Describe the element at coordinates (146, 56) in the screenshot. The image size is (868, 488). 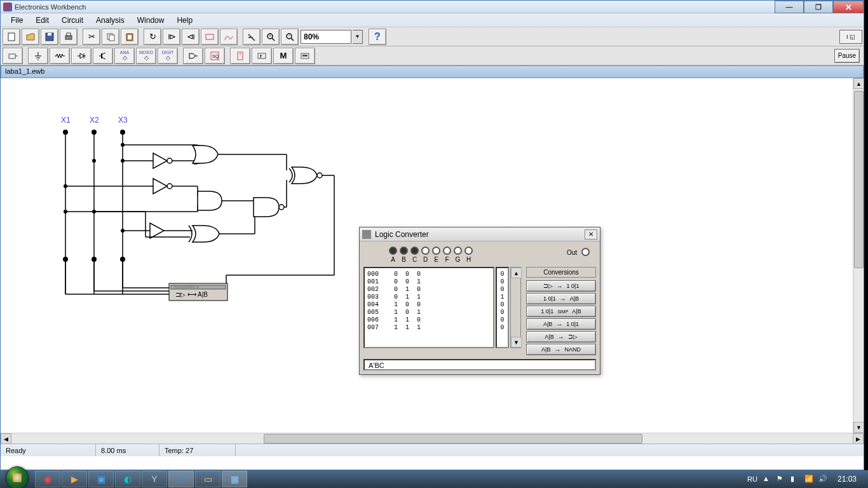
I see `mixed-ic-button: MIXED◇` at that location.